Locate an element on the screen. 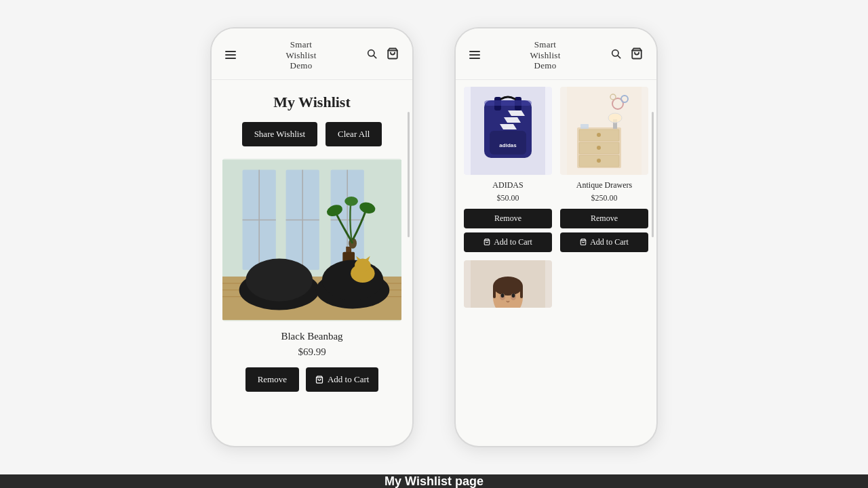  search-icon-left is located at coordinates (372, 55).